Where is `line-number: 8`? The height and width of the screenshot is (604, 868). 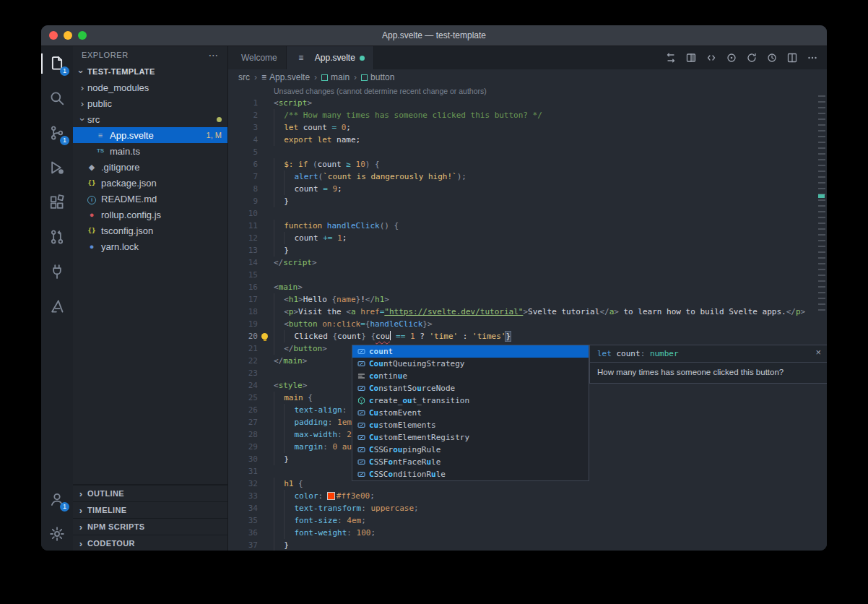 line-number: 8 is located at coordinates (251, 189).